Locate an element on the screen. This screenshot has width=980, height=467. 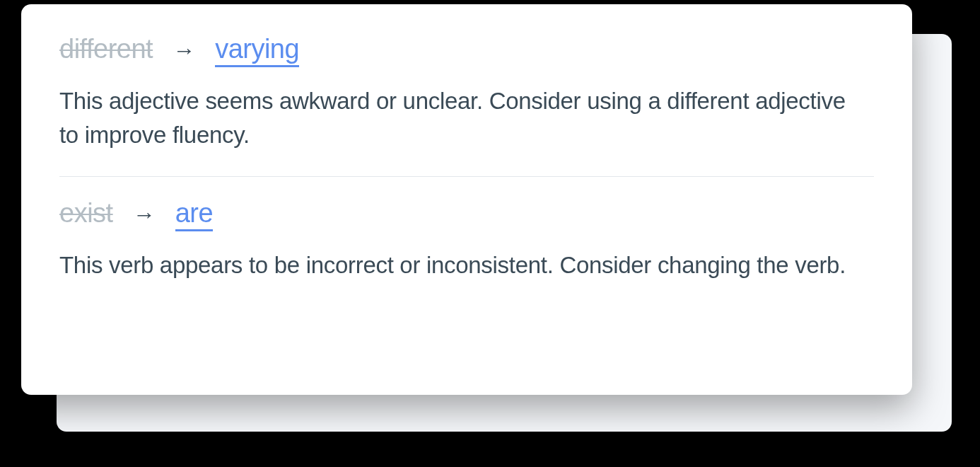
suggestion-header: exist → are is located at coordinates (467, 215).